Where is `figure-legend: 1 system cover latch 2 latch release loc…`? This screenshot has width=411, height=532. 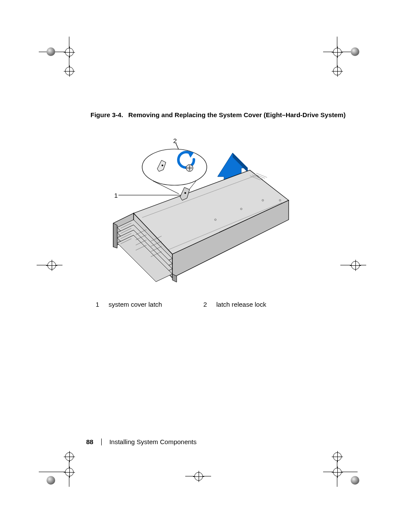 figure-legend: 1 system cover latch 2 latch release loc… is located at coordinates (203, 304).